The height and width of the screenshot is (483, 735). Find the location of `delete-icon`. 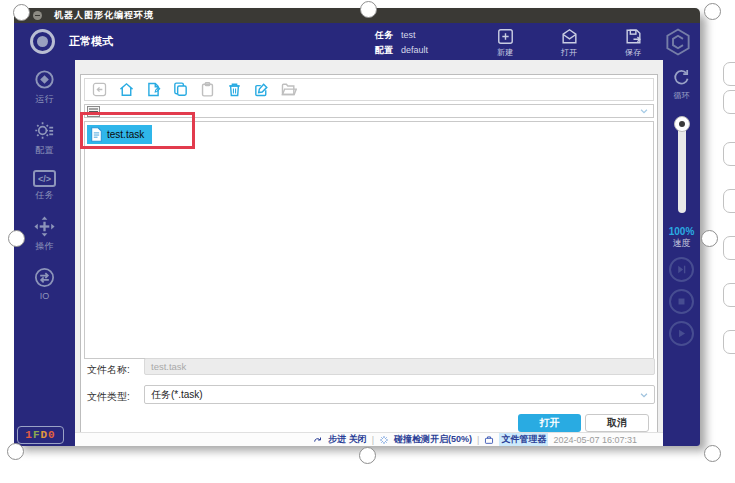

delete-icon is located at coordinates (234, 90).